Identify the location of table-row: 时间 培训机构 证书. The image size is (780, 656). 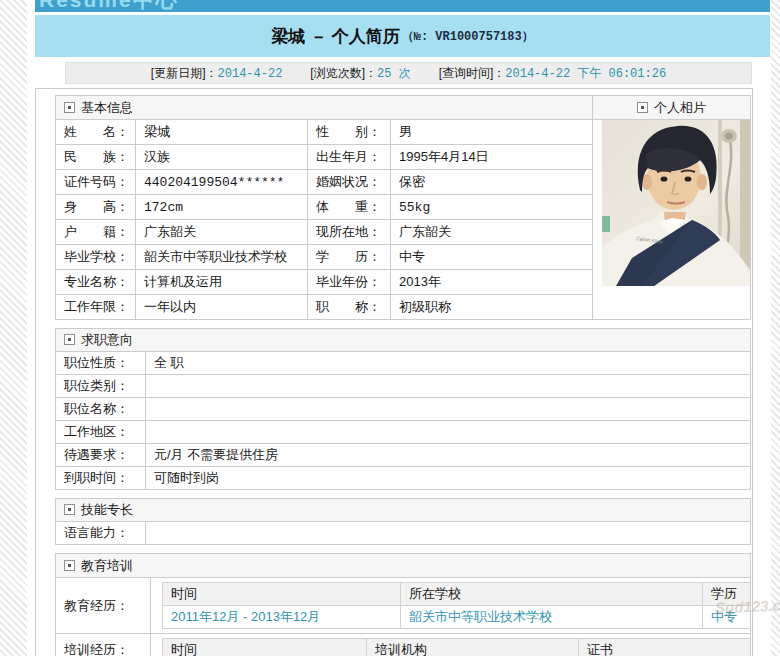
(457, 648).